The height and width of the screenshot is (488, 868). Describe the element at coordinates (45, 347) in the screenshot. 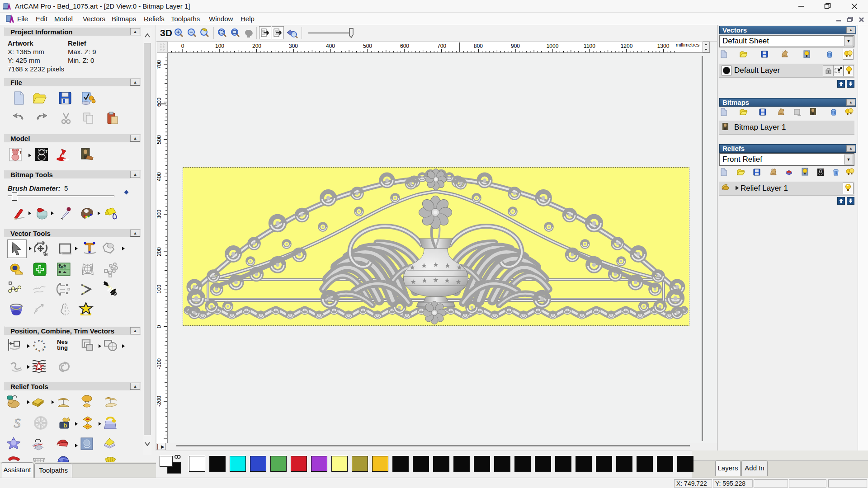

I see `svg-text: o` at that location.